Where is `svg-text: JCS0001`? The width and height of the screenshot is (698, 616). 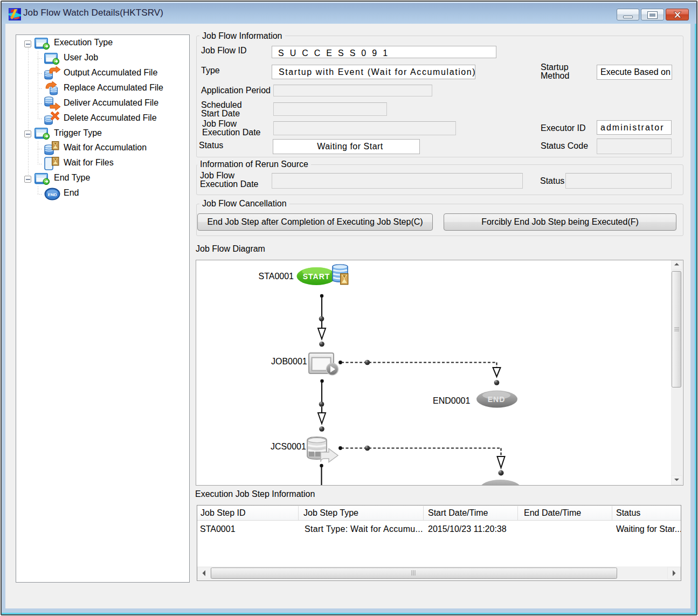
svg-text: JCS0001 is located at coordinates (288, 446).